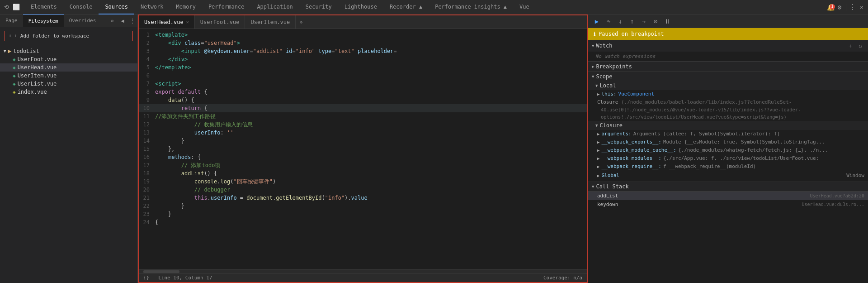 The image size is (868, 283). Describe the element at coordinates (728, 150) in the screenshot. I see `scope-module-cache-item: ▶ __webpack_module_cache__: {./node_modu…` at that location.